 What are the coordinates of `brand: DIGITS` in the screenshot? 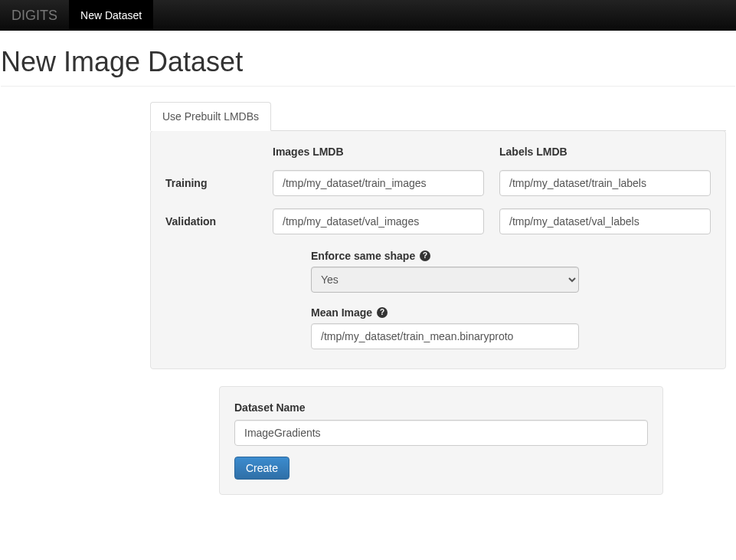 It's located at (34, 15).